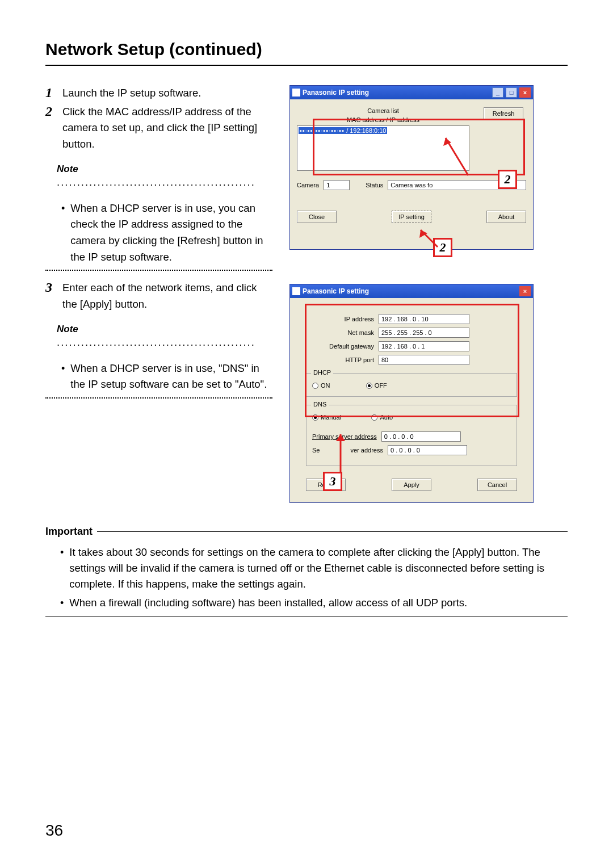 The width and height of the screenshot is (613, 868). Describe the element at coordinates (321, 385) in the screenshot. I see `dhcp-on-radio: ON` at that location.